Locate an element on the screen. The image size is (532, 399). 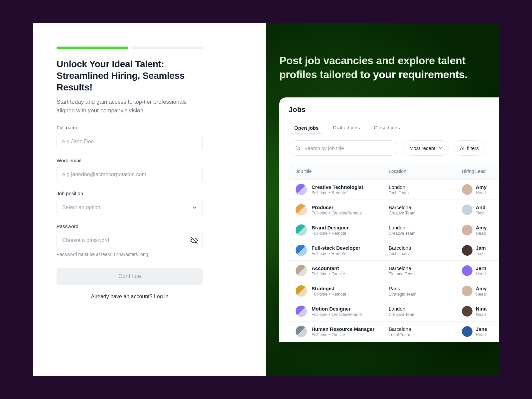
login-prompt: Already have an account? Log in is located at coordinates (130, 297).